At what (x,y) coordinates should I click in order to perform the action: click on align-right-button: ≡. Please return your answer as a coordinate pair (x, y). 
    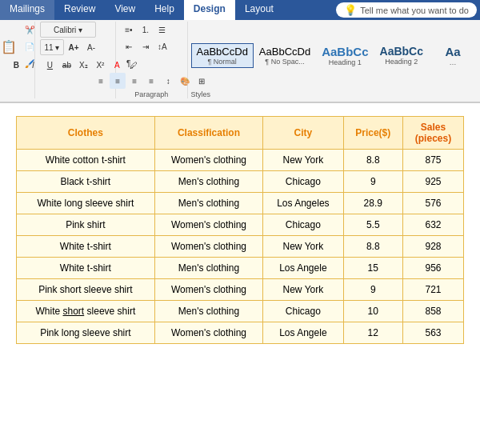
    Looking at the image, I should click on (134, 81).